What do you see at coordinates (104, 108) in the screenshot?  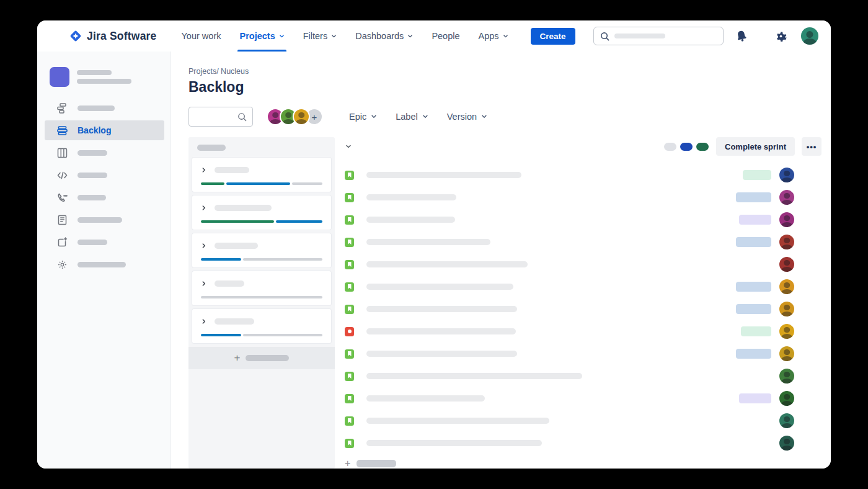 I see `sidebar-item-roadmap` at bounding box center [104, 108].